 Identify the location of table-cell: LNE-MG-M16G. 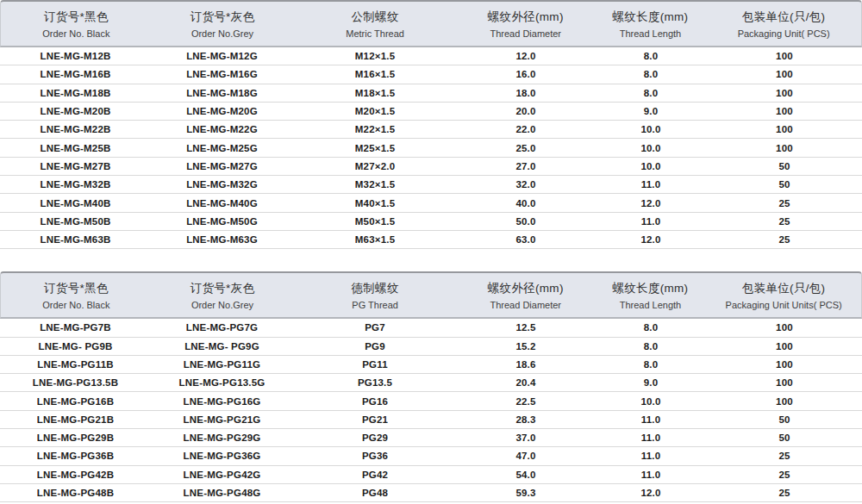
(222, 74).